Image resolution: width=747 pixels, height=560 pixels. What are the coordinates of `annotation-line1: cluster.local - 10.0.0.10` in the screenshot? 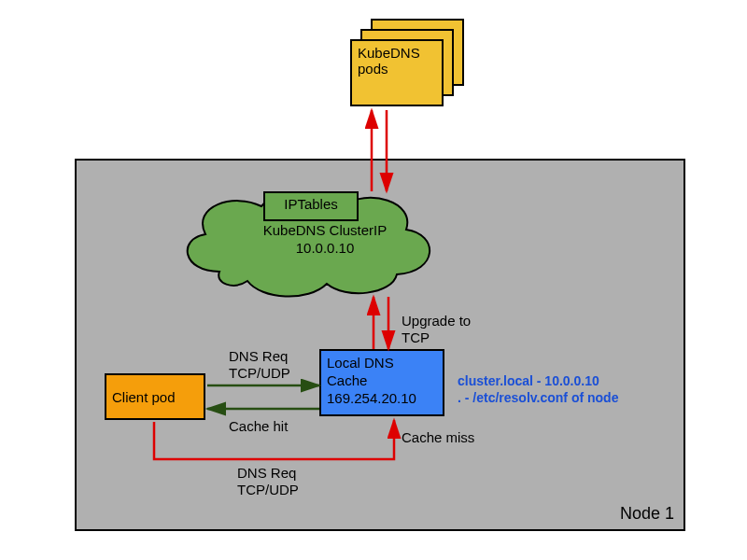 It's located at (565, 382).